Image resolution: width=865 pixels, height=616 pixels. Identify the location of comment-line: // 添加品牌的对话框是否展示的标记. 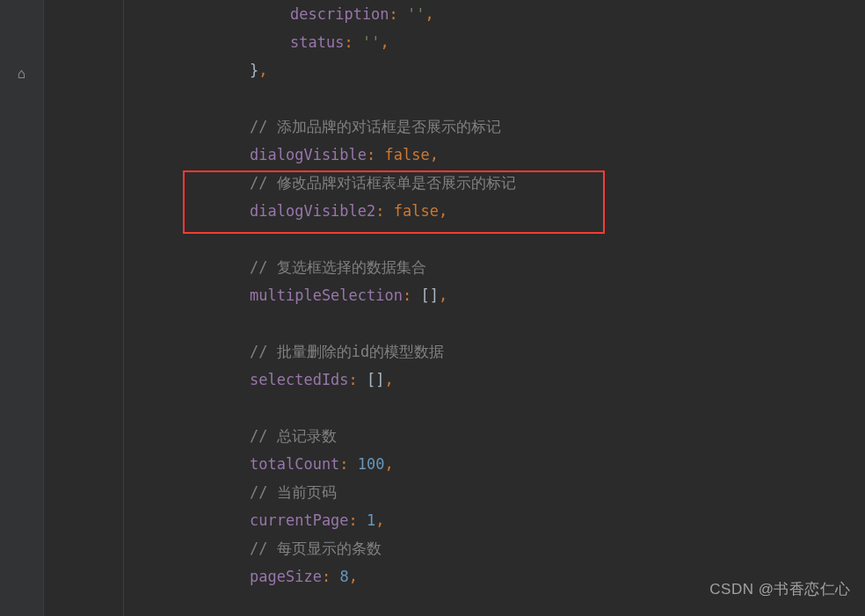
(454, 127).